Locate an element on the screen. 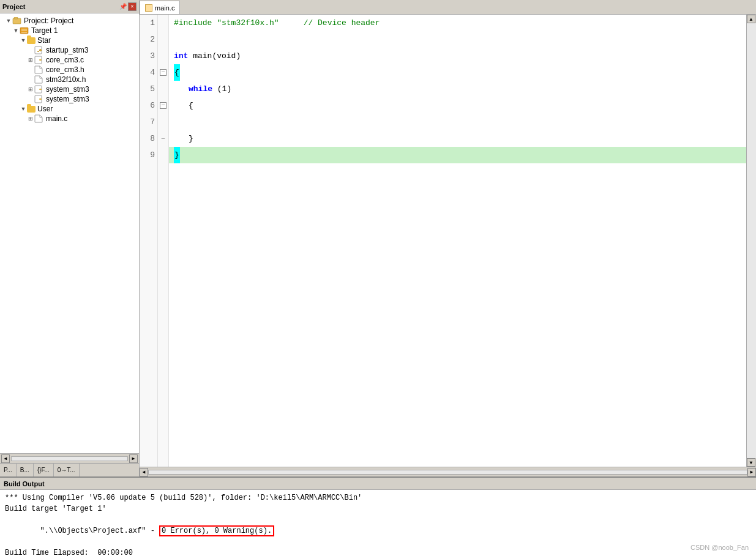 The width and height of the screenshot is (756, 556). vscroll-up-btn: ▲ is located at coordinates (751, 19).